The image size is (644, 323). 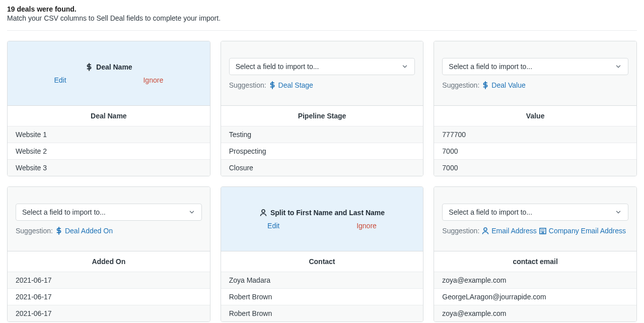 What do you see at coordinates (322, 9) in the screenshot?
I see `deals-found-title: 19 deals were found.` at bounding box center [322, 9].